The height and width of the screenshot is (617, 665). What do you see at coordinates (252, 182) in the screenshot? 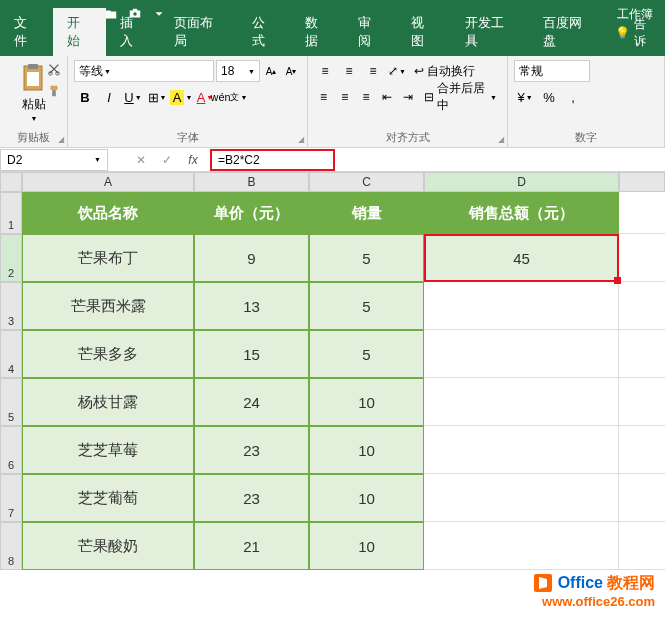
I see `col-header-b: B` at bounding box center [252, 182].